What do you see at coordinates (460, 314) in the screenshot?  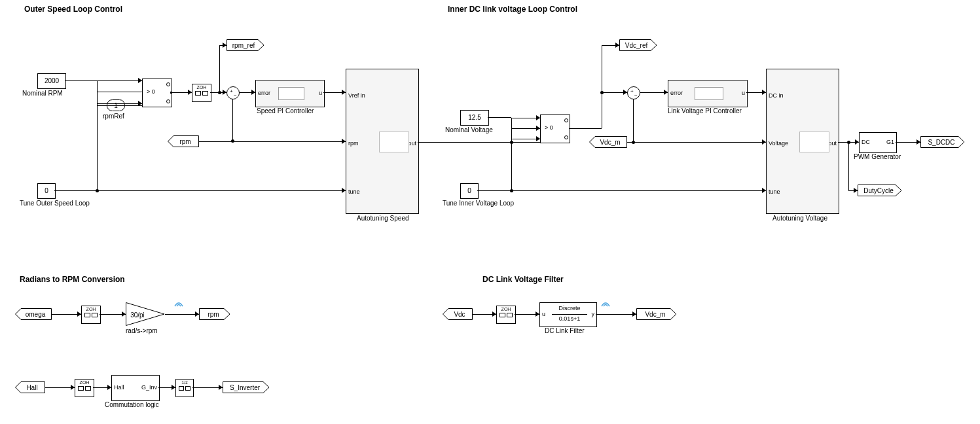 I see `svg-text: Vdc` at bounding box center [460, 314].